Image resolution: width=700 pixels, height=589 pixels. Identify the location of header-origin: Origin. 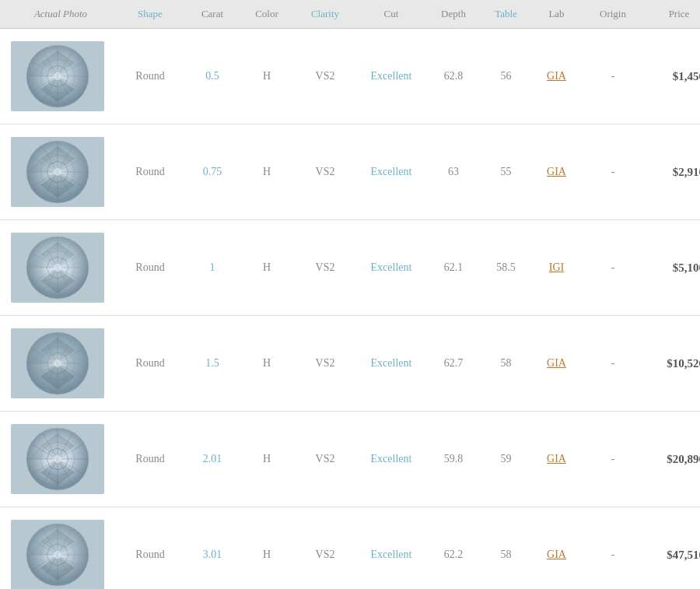
(613, 14).